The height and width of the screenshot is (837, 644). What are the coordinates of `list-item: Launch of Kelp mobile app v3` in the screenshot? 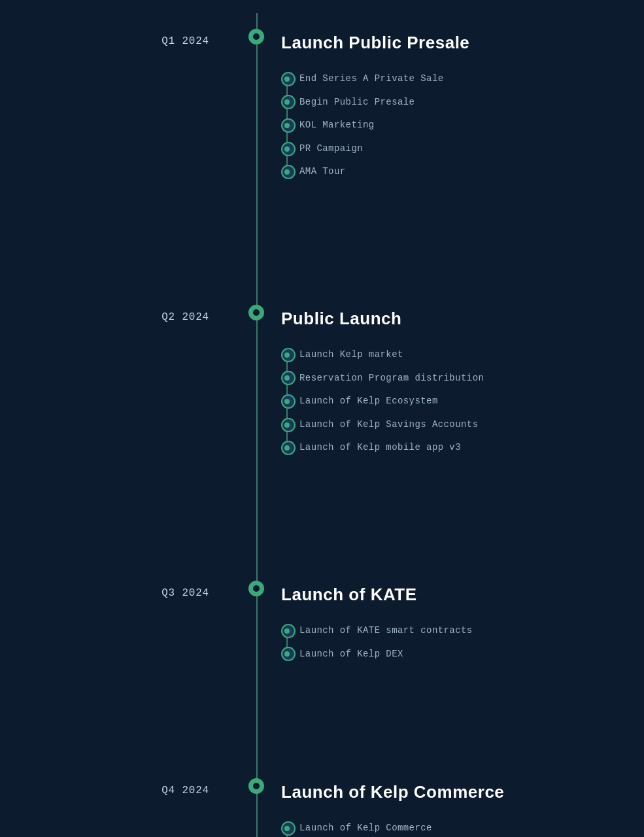 It's located at (445, 448).